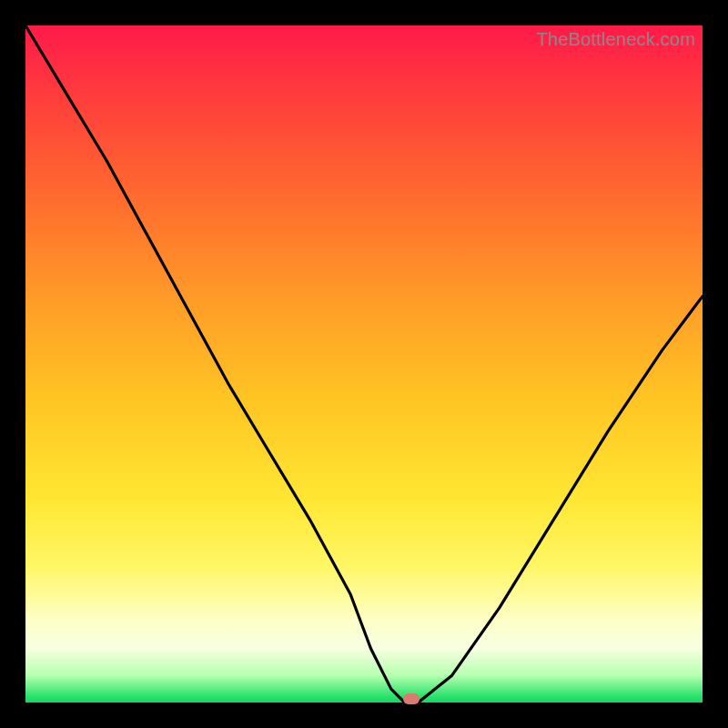 This screenshot has height=728, width=728. What do you see at coordinates (411, 699) in the screenshot?
I see `optimum-marker` at bounding box center [411, 699].